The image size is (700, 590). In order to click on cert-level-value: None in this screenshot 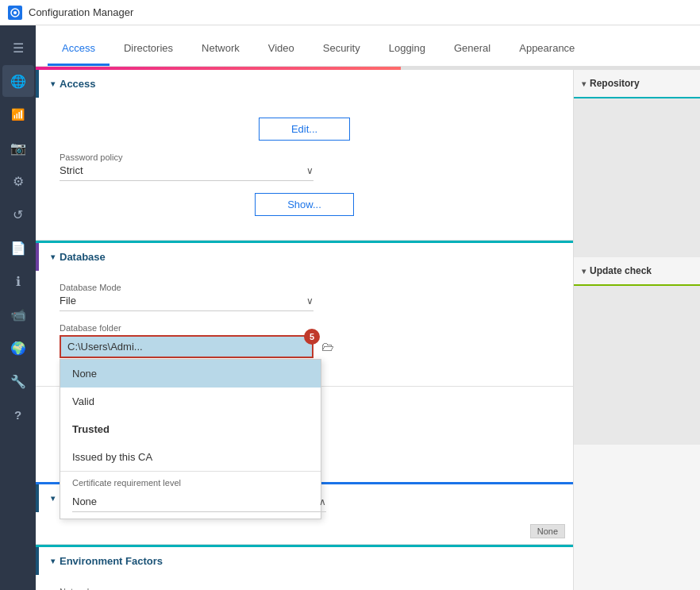, I will do `click(84, 502)`.